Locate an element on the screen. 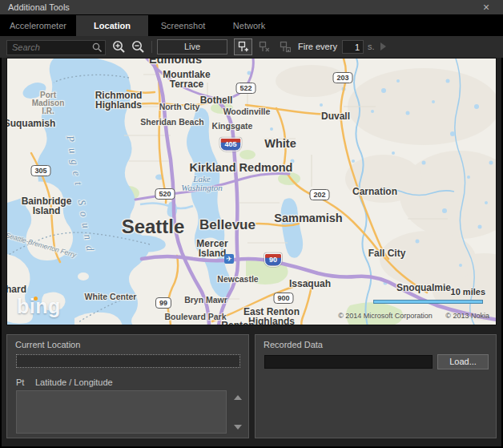 Image resolution: width=503 pixels, height=448 pixels. scroll-up-icon is located at coordinates (238, 398).